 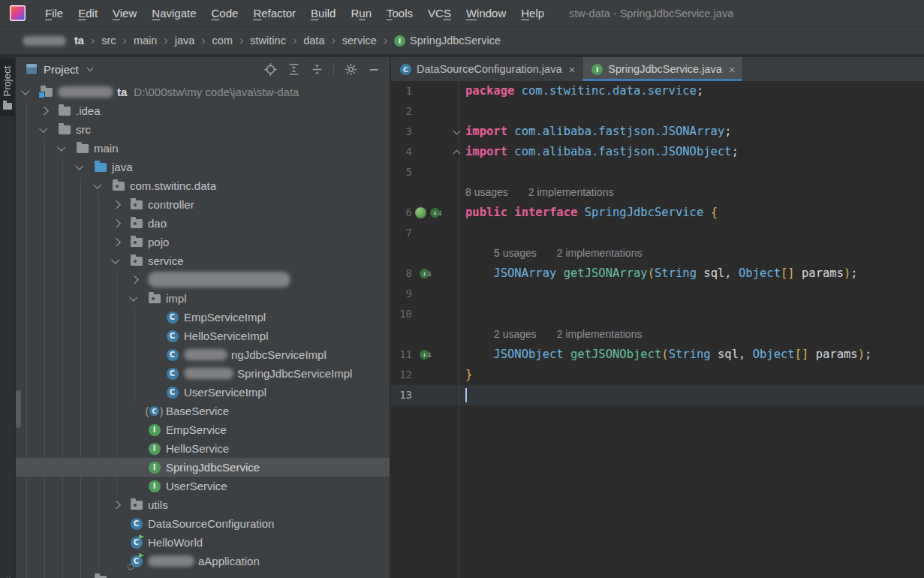 What do you see at coordinates (203, 261) in the screenshot?
I see `tree-item-service: service` at bounding box center [203, 261].